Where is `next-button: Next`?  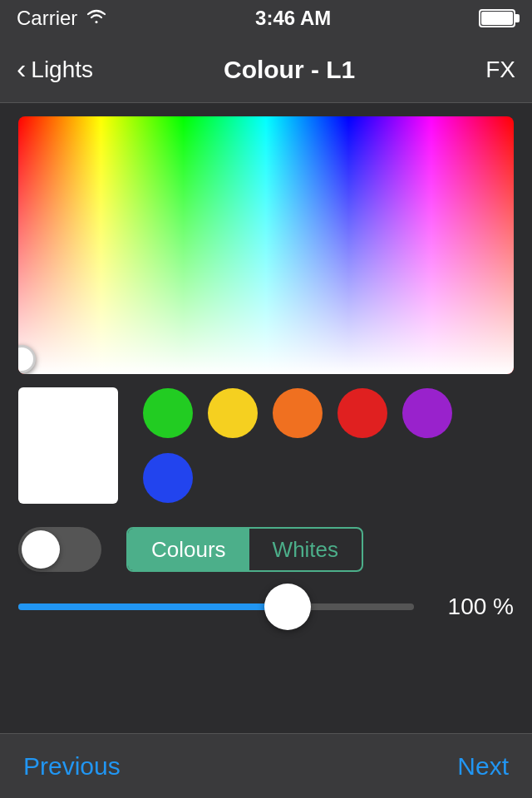
next-button: Next is located at coordinates (483, 766).